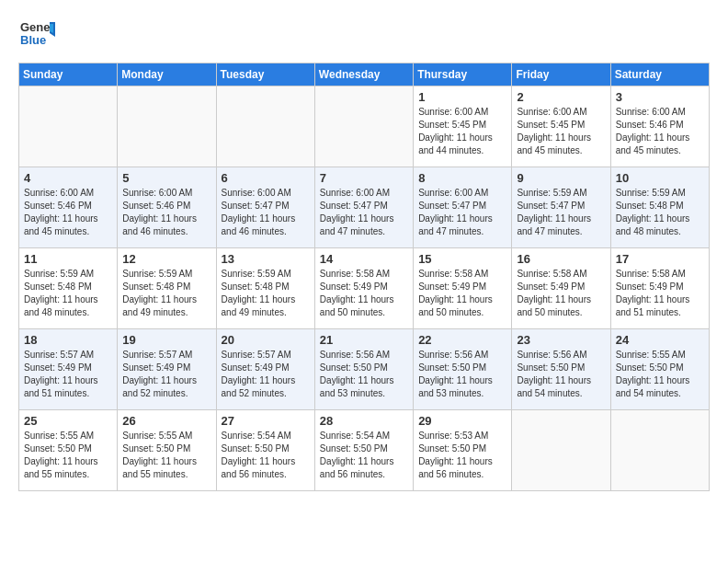 This screenshot has height=563, width=728. I want to click on day-number: 17, so click(660, 259).